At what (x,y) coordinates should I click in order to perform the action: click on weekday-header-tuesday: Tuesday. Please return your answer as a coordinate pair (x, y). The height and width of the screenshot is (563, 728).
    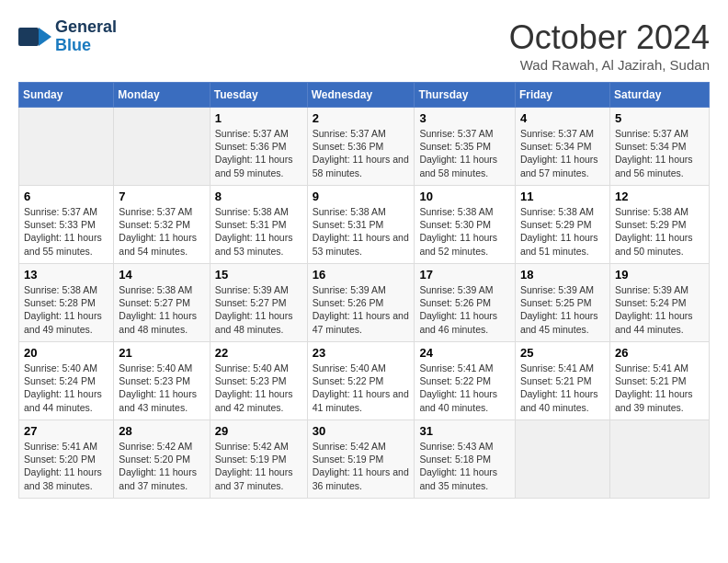
    Looking at the image, I should click on (258, 96).